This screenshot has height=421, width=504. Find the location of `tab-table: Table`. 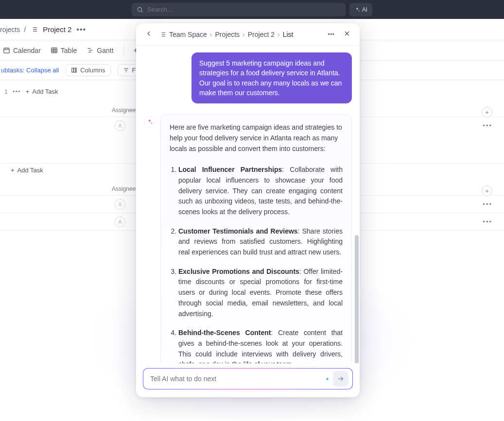

tab-table: Table is located at coordinates (64, 51).